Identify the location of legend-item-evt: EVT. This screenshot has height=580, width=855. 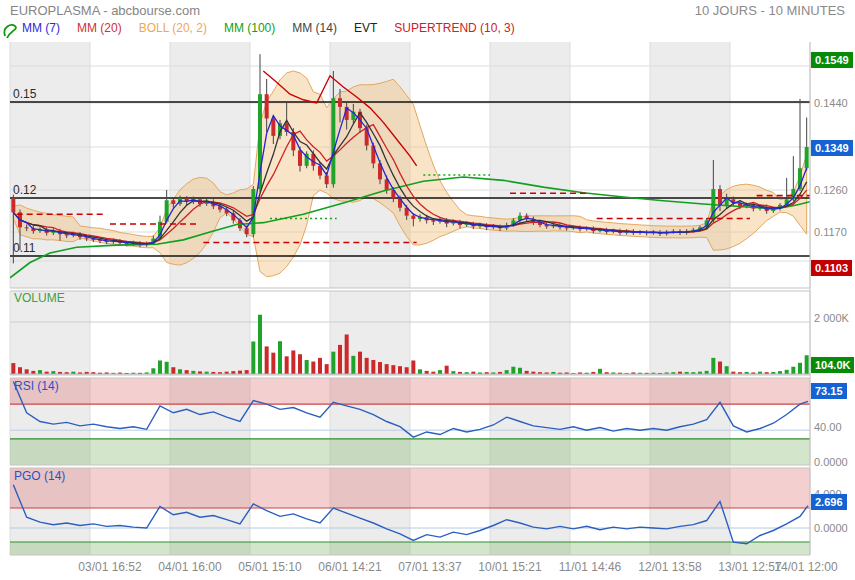
(366, 28).